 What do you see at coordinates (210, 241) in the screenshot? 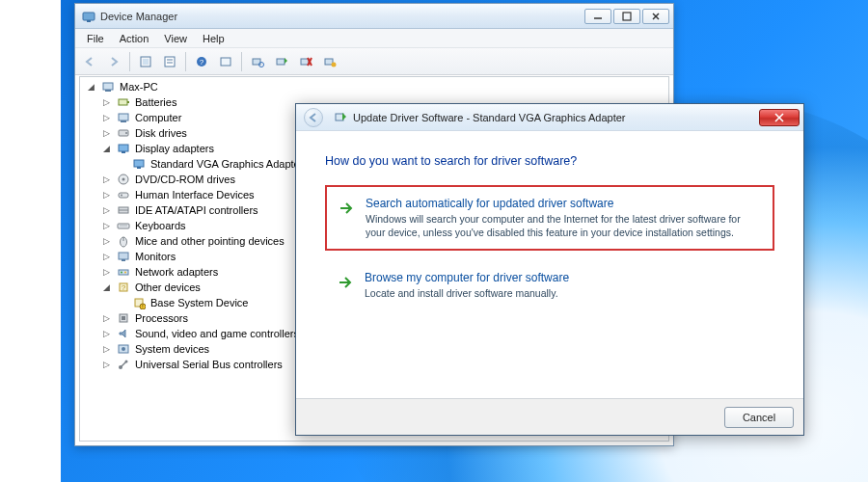
I see `category-label: Mice and other pointing devices` at bounding box center [210, 241].